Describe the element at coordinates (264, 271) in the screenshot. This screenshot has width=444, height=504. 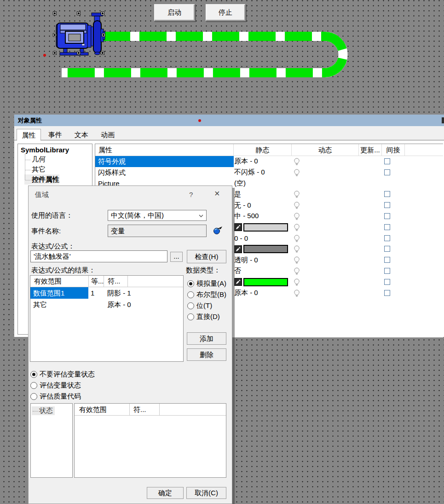
I see `property-static-cell: 否` at that location.